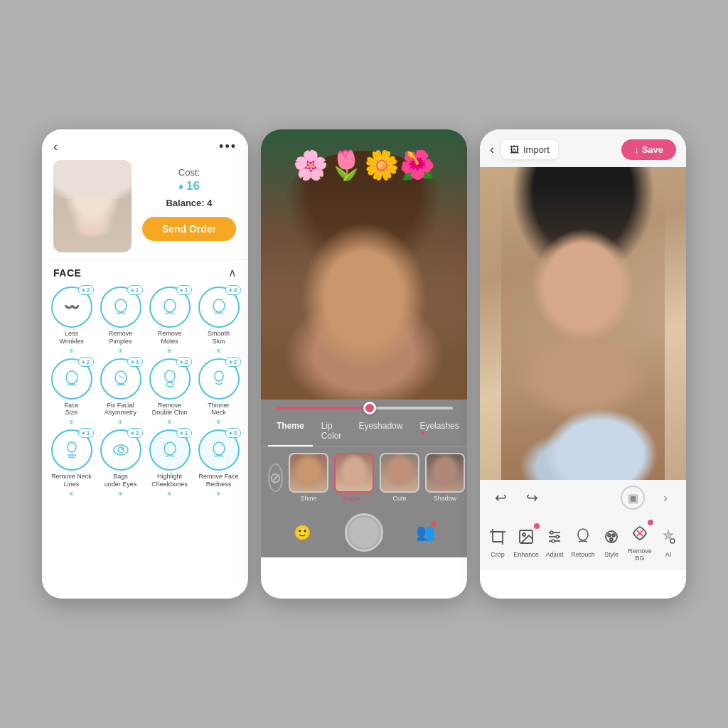 This screenshot has width=728, height=728. Describe the element at coordinates (425, 532) in the screenshot. I see `person-button: 👥` at that location.